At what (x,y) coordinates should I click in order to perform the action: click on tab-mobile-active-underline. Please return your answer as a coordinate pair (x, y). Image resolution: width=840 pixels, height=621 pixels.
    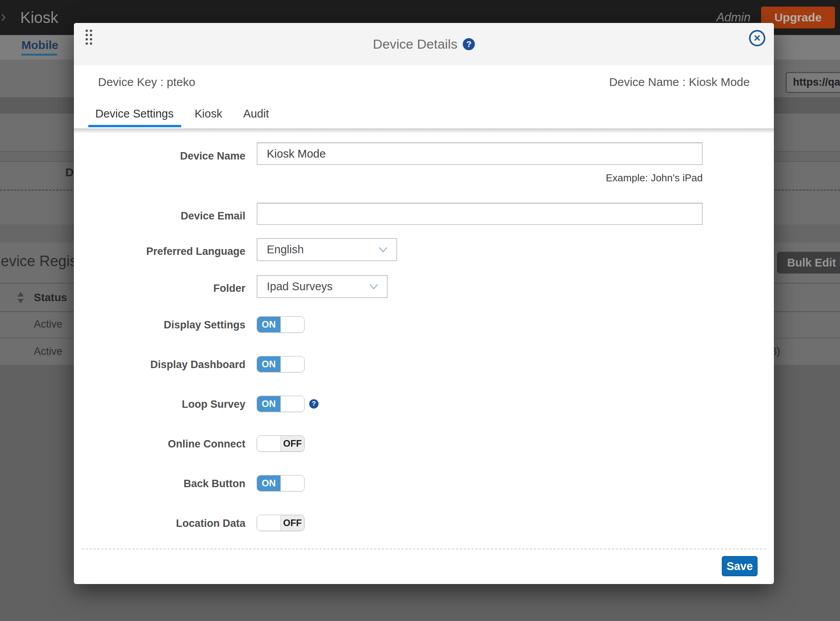
    Looking at the image, I should click on (39, 54).